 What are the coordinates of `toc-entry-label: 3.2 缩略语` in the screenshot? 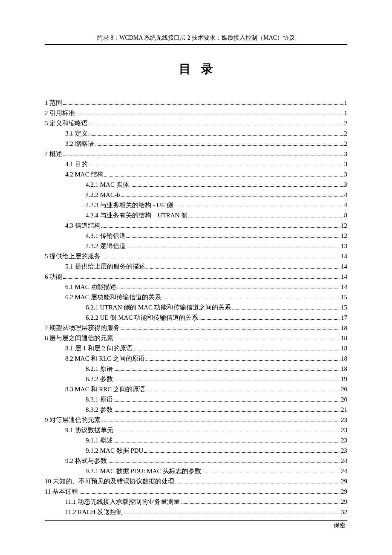 It's located at (80, 144).